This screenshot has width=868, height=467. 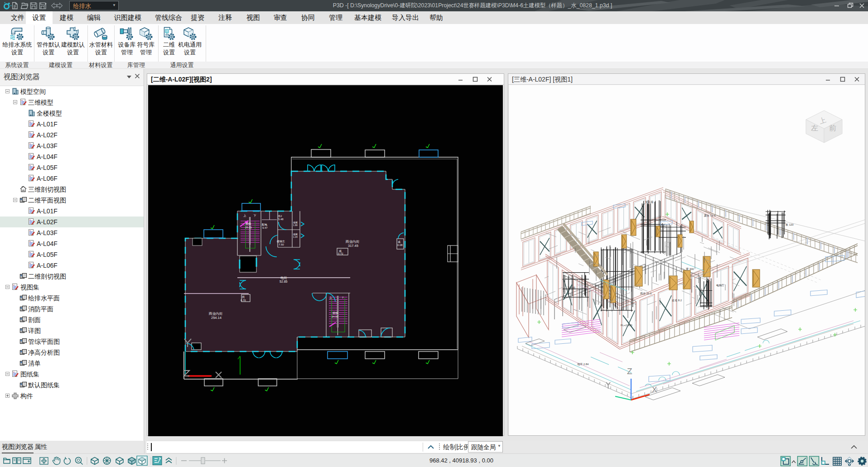 I want to click on svg-text: 0.08, so click(x=400, y=245).